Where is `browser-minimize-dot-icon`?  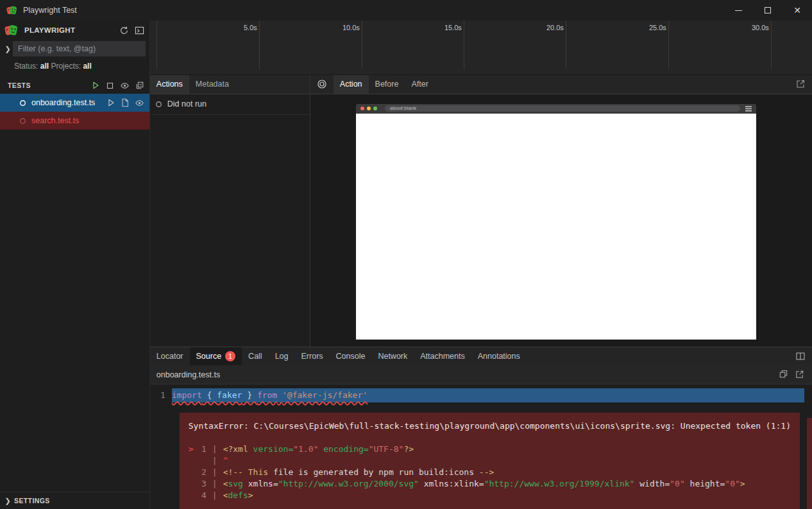 browser-minimize-dot-icon is located at coordinates (369, 108).